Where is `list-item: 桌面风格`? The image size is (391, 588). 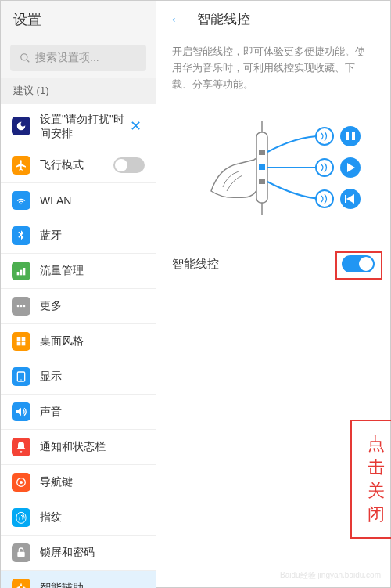 list-item: 桌面风格 is located at coordinates (78, 341).